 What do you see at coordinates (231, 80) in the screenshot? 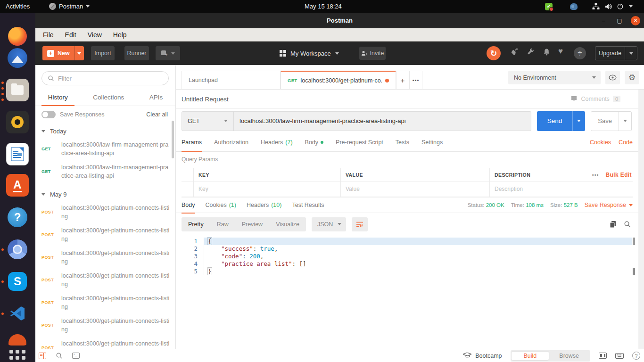
I see `tab-launchpad: Launchpad` at bounding box center [231, 80].